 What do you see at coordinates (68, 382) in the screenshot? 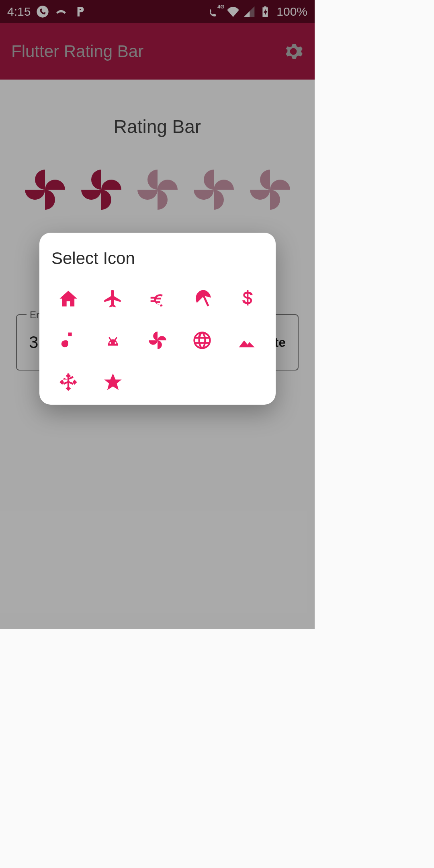
I see `snowflake-icon` at bounding box center [68, 382].